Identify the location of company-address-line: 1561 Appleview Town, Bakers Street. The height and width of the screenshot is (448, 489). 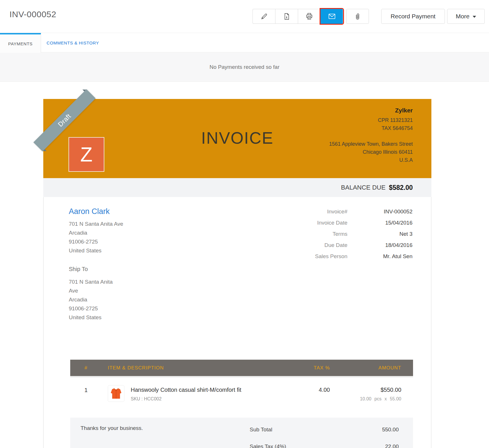
(371, 144).